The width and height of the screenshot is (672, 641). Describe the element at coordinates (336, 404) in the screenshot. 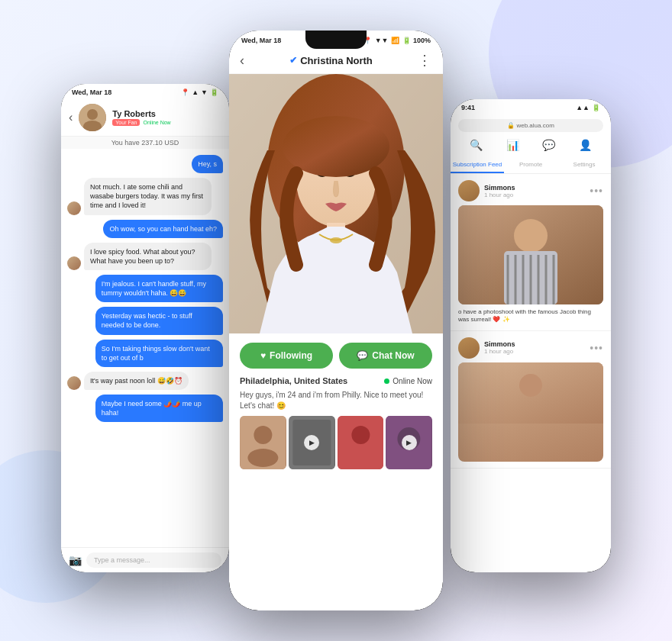

I see `profile-card: ♥ Following 💬 Chat Now Philadelphia, Uni…` at that location.